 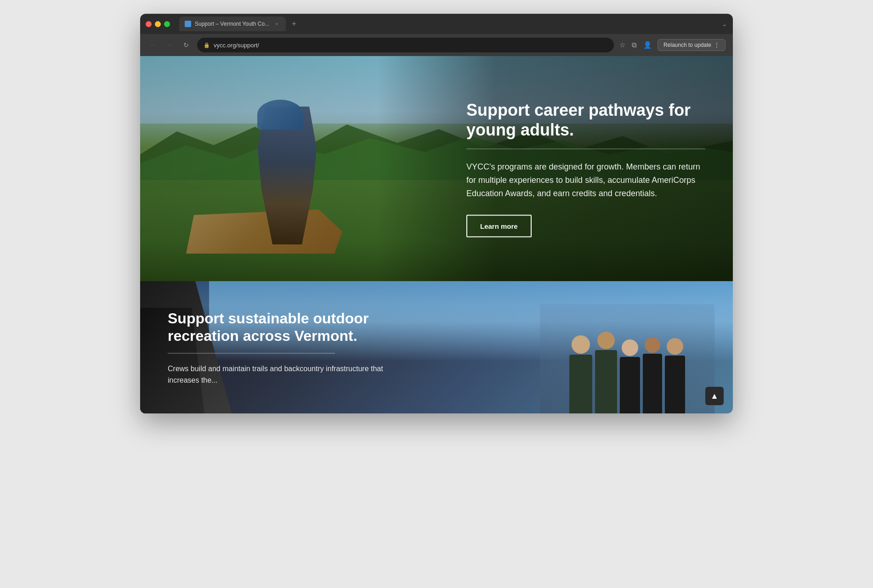 What do you see at coordinates (648, 45) in the screenshot?
I see `profile-icon: 👤` at bounding box center [648, 45].